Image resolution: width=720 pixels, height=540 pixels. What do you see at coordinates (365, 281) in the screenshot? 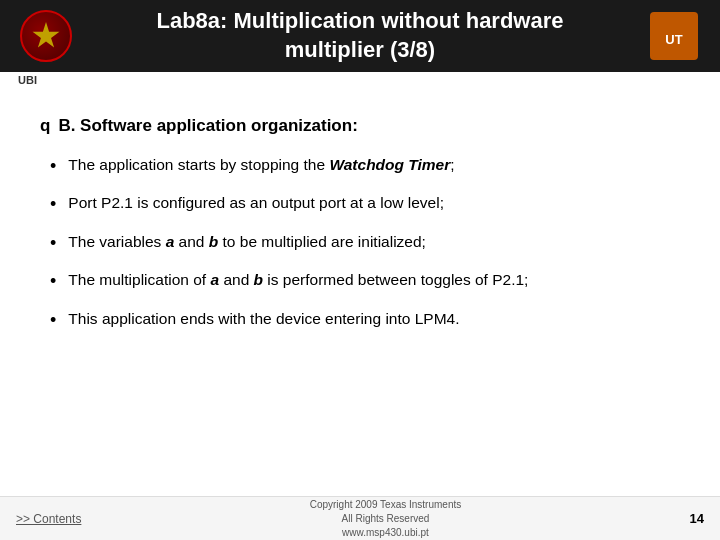
I see `list-item: • The multiplication of a and b is perfo…` at bounding box center [365, 281].